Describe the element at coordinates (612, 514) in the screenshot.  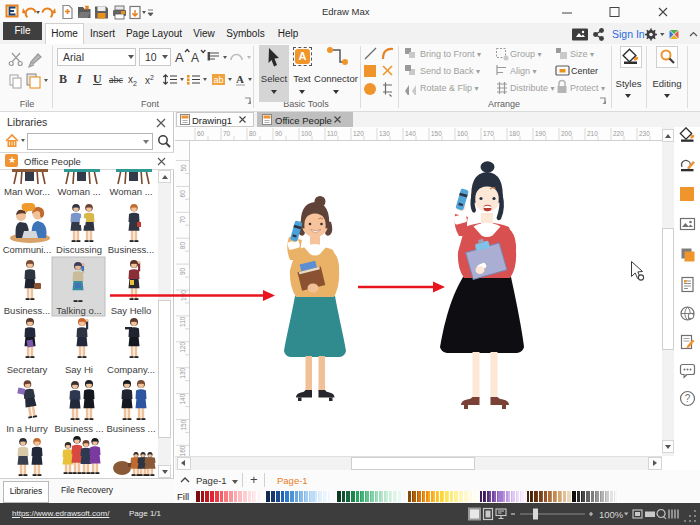
I see `svg-text: 100%` at that location.